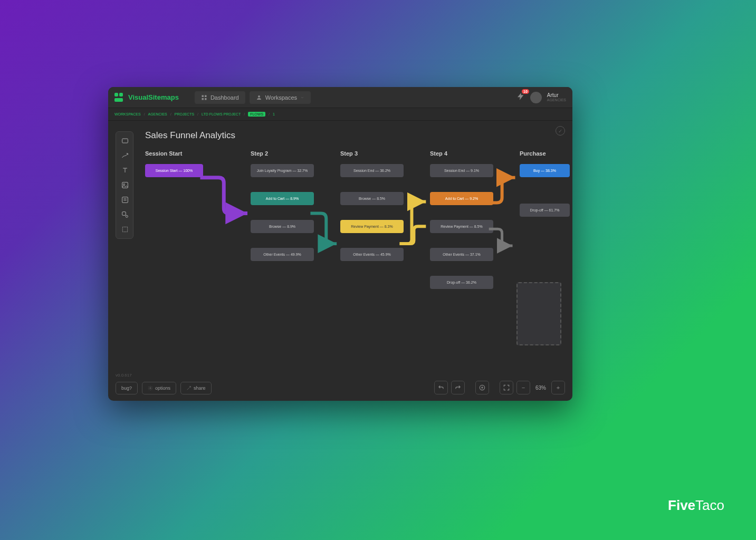  I want to click on crumb-flows: FLOWS, so click(256, 114).